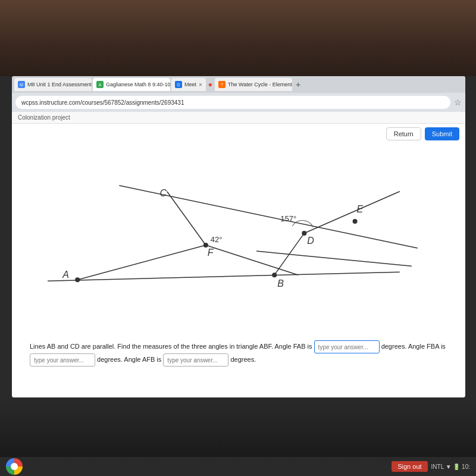  What do you see at coordinates (458, 102) in the screenshot?
I see `bookmark-icon: ☆` at bounding box center [458, 102].